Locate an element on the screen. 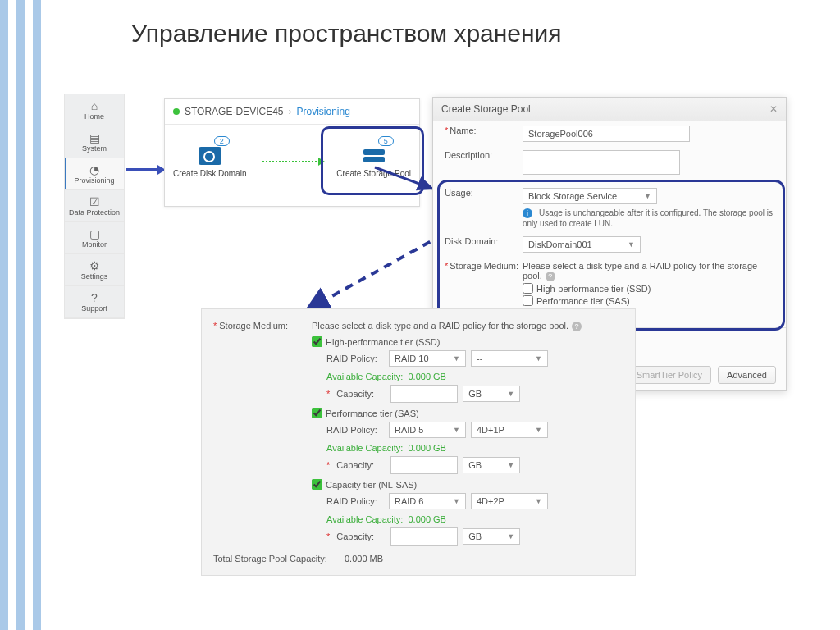 The image size is (840, 630). sidebar-item-data-protection: ☑ Data Protection is located at coordinates (94, 207).